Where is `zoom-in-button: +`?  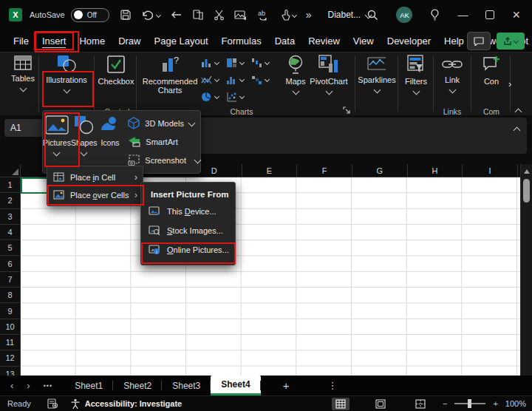
zoom-in-button: + is located at coordinates (495, 404).